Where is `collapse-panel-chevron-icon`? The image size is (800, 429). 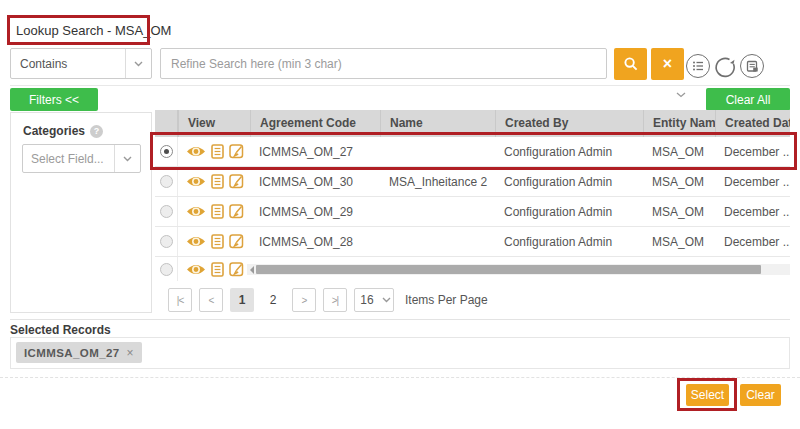
collapse-panel-chevron-icon is located at coordinates (681, 95).